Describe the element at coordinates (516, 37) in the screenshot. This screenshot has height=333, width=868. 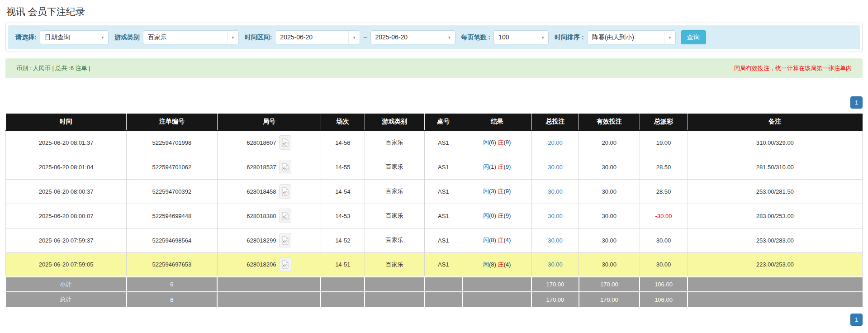
I see `page-size-value: 100` at that location.